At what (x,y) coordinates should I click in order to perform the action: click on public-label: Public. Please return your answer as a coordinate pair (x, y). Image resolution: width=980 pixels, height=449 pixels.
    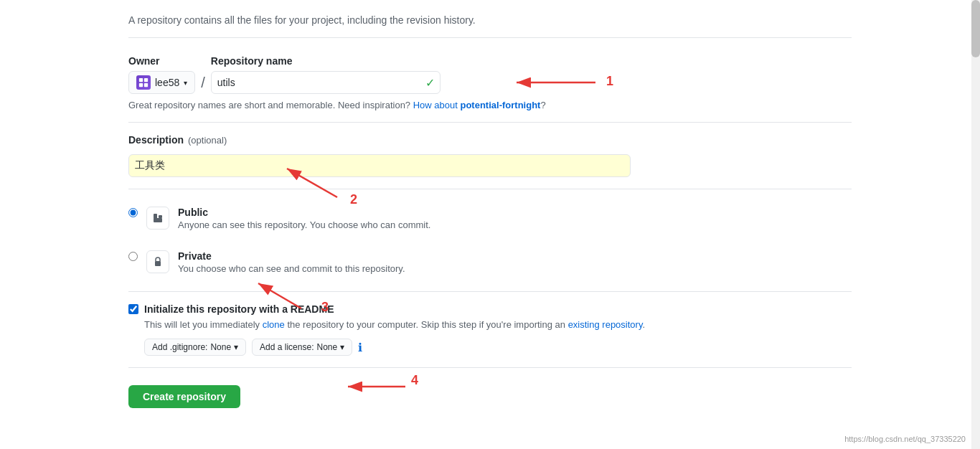
    Looking at the image, I should click on (304, 212).